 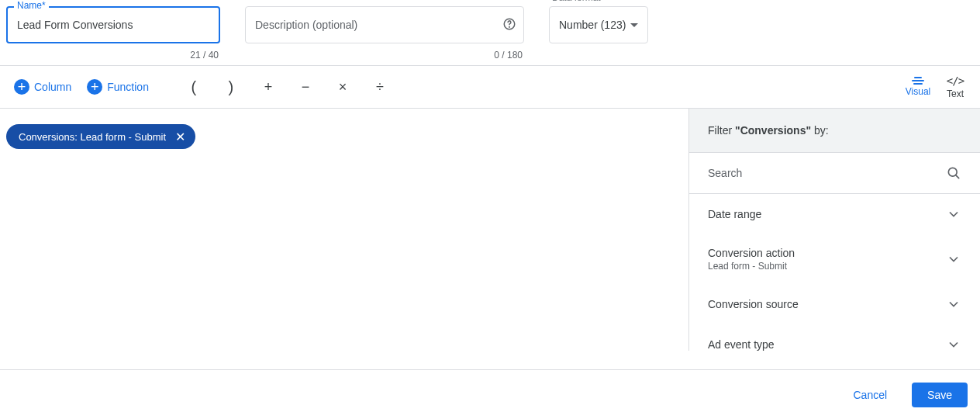 What do you see at coordinates (43, 87) in the screenshot?
I see `add-column-button: + Column` at bounding box center [43, 87].